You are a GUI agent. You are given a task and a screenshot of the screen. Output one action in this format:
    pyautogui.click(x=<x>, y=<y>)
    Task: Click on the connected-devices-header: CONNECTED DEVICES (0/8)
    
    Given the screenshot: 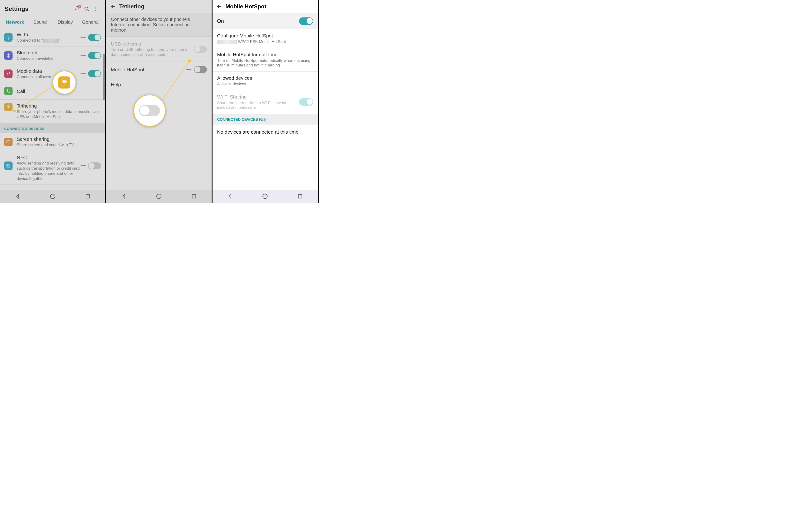 What is the action you would take?
    pyautogui.click(x=265, y=119)
    